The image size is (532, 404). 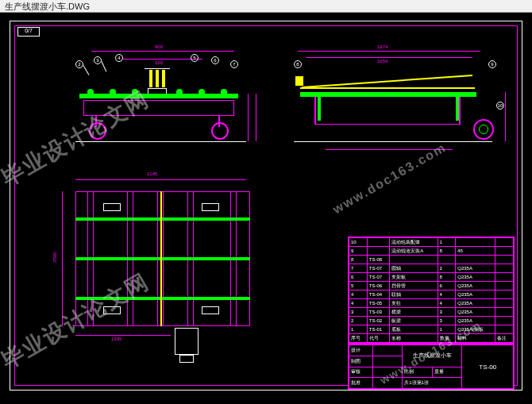 What do you see at coordinates (359, 243) in the screenshot?
I see `bom-cell: 10` at bounding box center [359, 243].